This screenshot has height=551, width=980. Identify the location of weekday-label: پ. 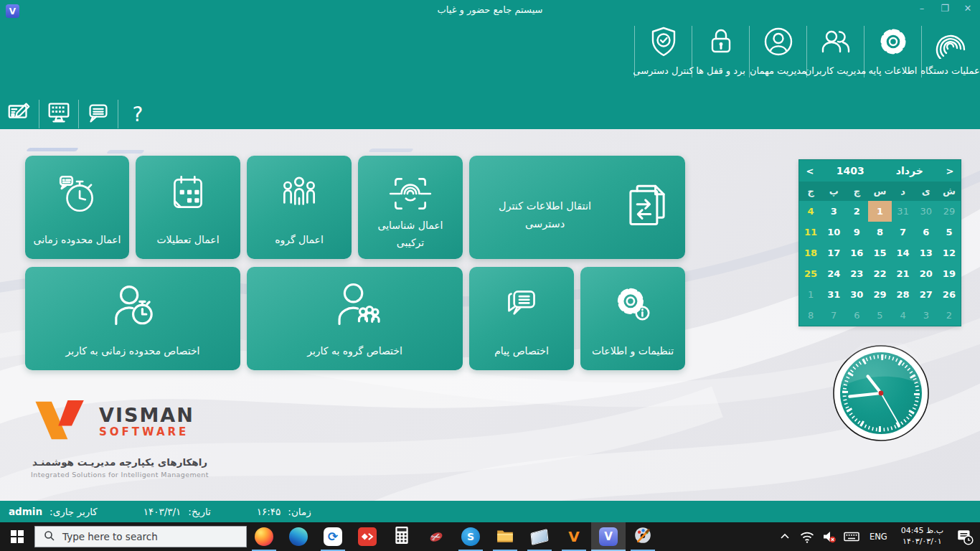
(834, 191).